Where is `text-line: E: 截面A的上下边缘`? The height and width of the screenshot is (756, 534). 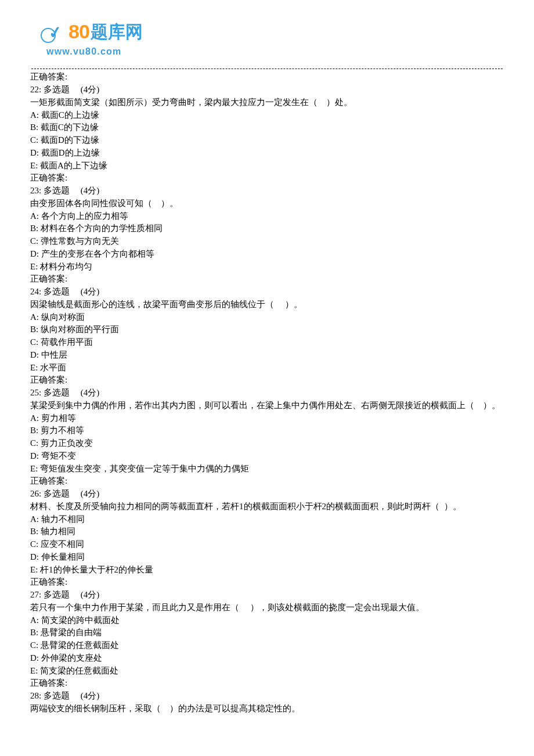 text-line: E: 截面A的上下边缘 is located at coordinates (266, 166).